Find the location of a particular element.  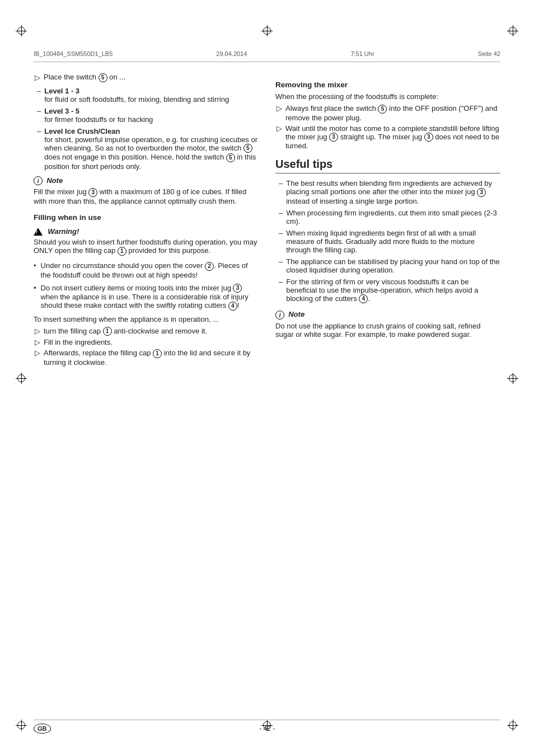

level-1-3-item: – Level 1 - 3 for fluid or soft foodstuf… is located at coordinates (146, 95).